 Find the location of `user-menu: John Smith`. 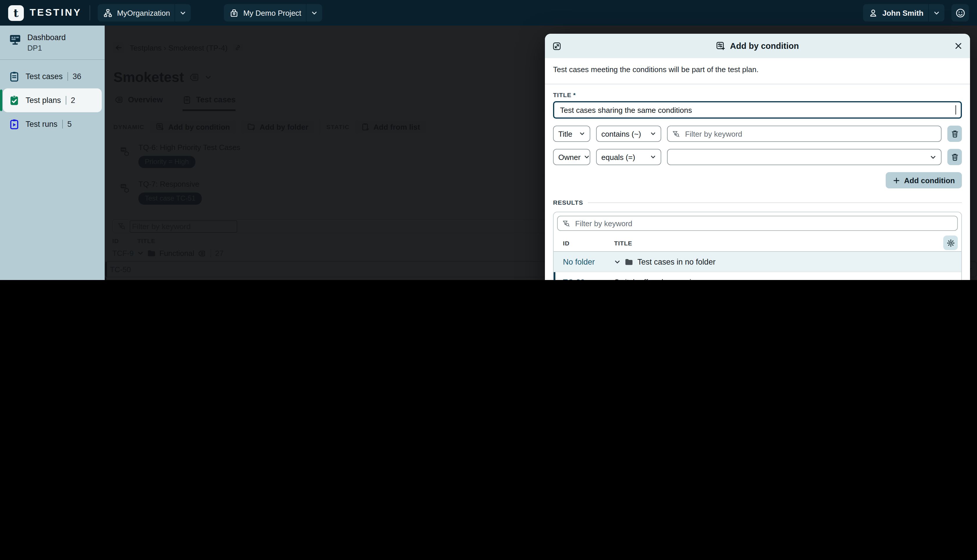

user-menu: John Smith is located at coordinates (904, 13).